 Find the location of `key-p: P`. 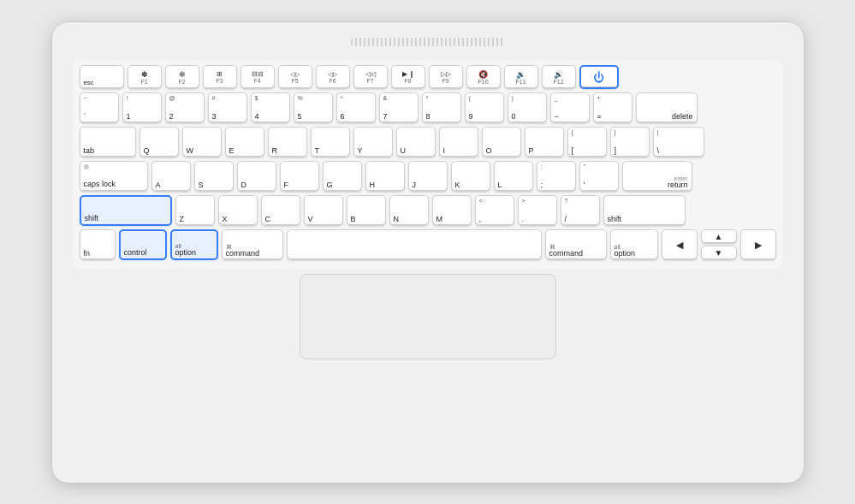

key-p: P is located at coordinates (544, 142).